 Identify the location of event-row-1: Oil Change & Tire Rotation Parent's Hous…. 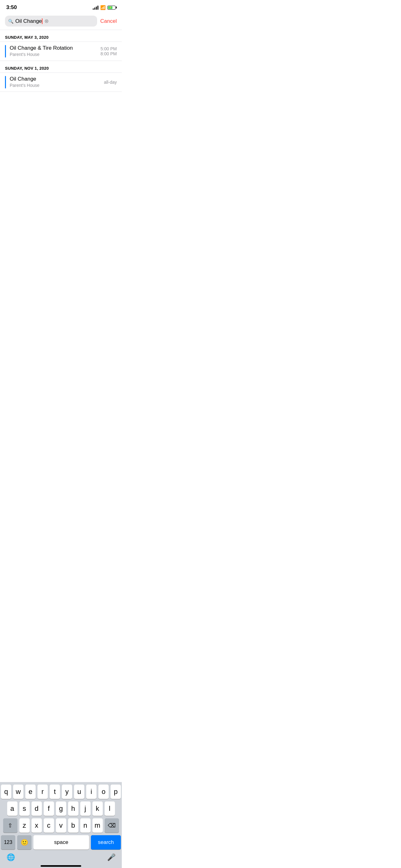
(61, 51).